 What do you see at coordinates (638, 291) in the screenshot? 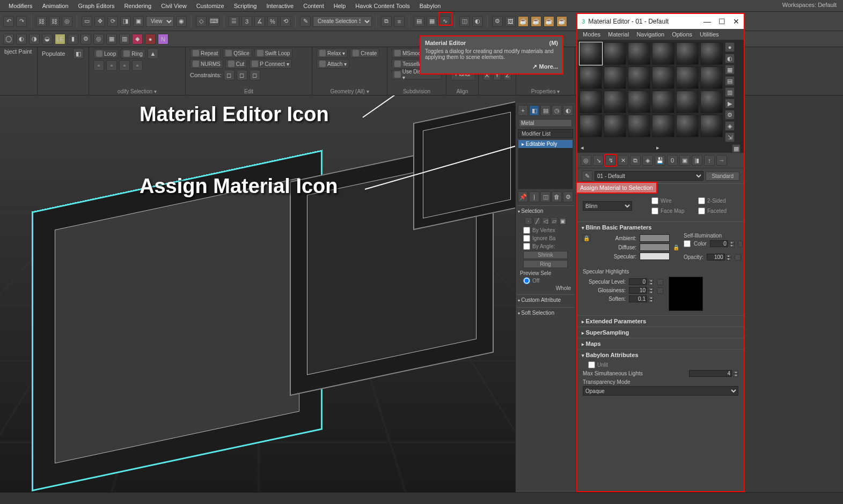
I see `glossiness-spinner` at bounding box center [638, 291].